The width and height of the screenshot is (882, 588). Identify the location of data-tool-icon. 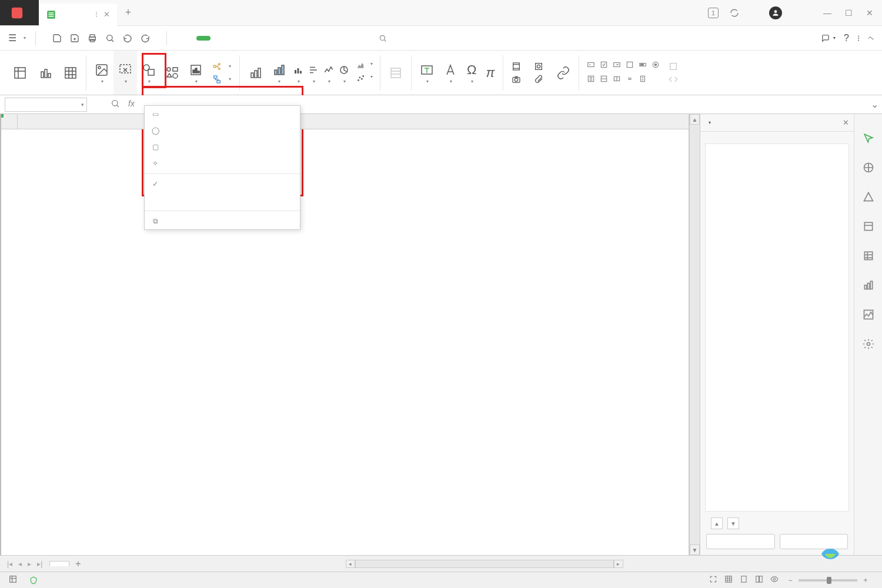
(868, 256).